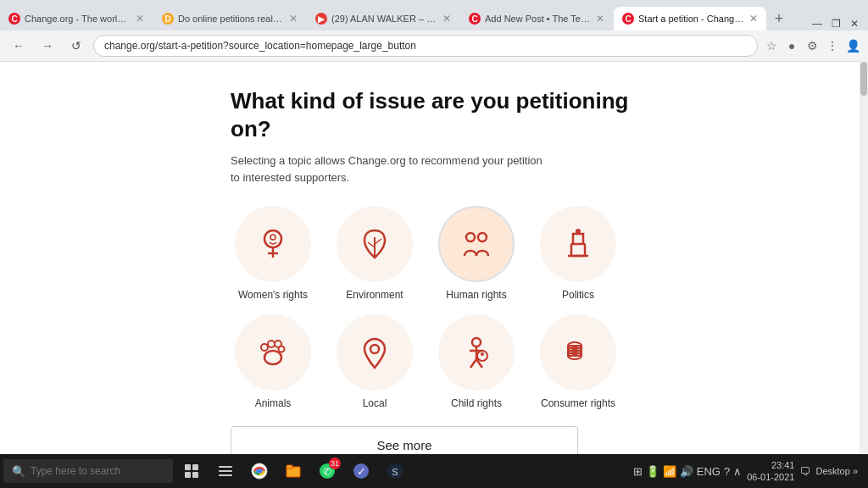  Describe the element at coordinates (727, 471) in the screenshot. I see `help-icon: ?` at that location.